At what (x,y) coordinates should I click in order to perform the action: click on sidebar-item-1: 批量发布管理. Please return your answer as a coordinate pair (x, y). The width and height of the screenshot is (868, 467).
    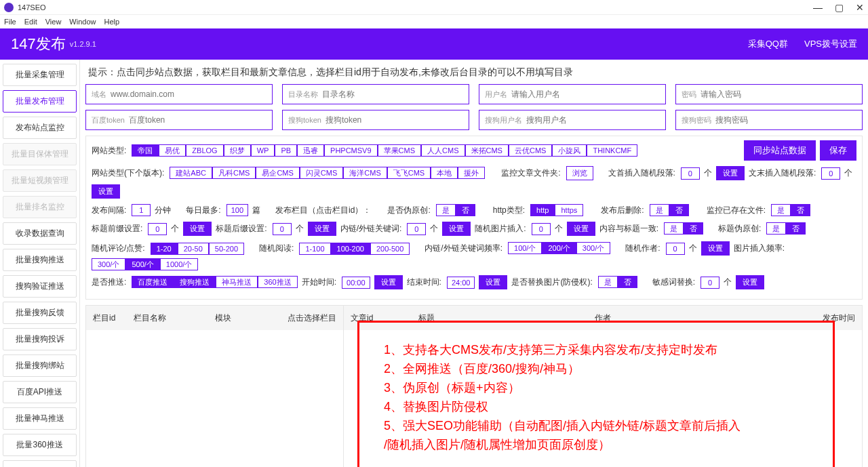
    Looking at the image, I should click on (39, 102).